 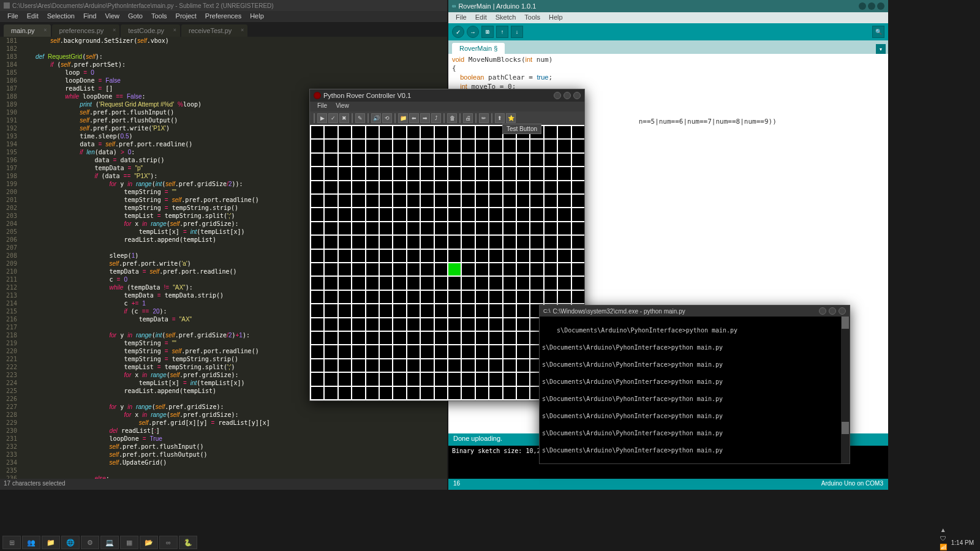 What do you see at coordinates (963, 542) in the screenshot?
I see `clock: 1:14 PM` at bounding box center [963, 542].